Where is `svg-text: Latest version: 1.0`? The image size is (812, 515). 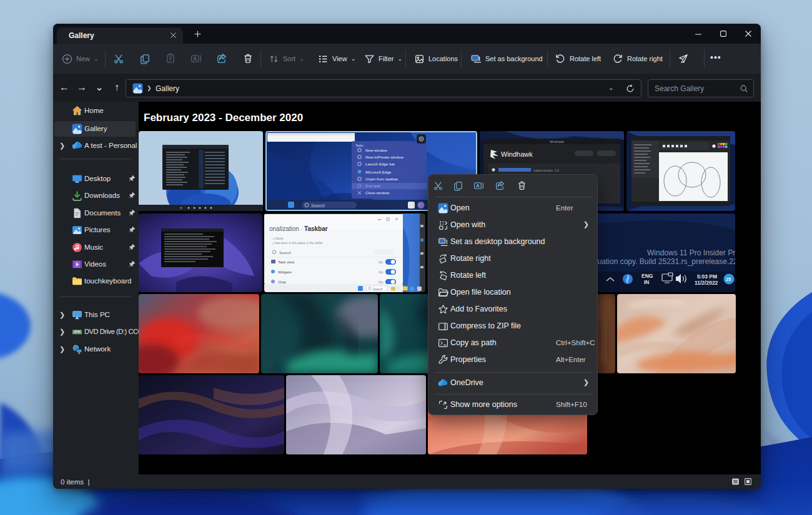 svg-text: Latest version: 1.0 is located at coordinates (546, 170).